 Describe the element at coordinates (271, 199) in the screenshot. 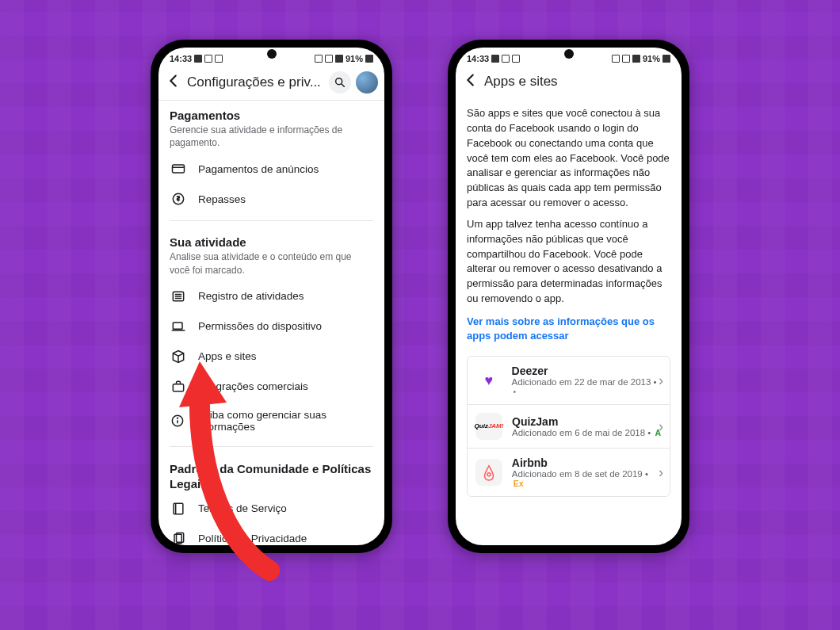

I see `row-payments-transfers: Repasses` at that location.